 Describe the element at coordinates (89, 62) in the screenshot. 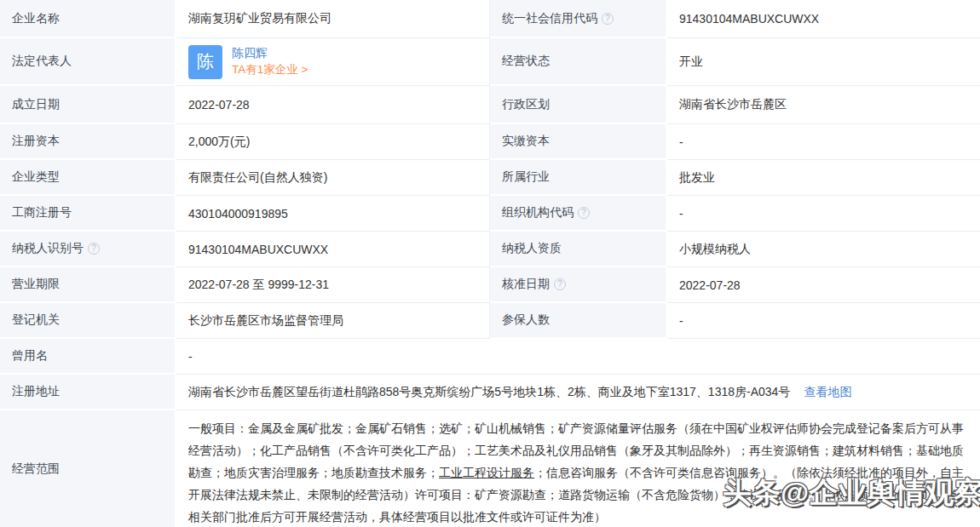

I see `field-label-legal-rep: 法定代表人` at that location.